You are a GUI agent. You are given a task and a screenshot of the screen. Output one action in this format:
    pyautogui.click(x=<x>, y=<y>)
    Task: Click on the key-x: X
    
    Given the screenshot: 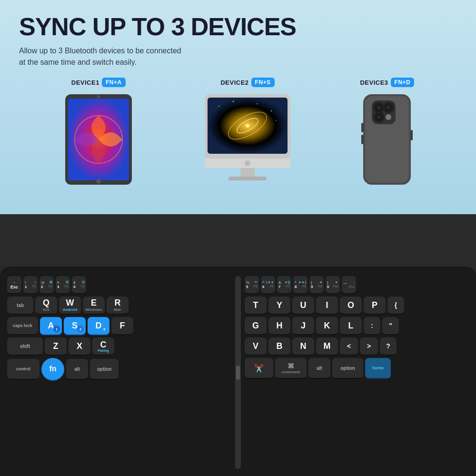 What is the action you would take?
    pyautogui.click(x=79, y=347)
    